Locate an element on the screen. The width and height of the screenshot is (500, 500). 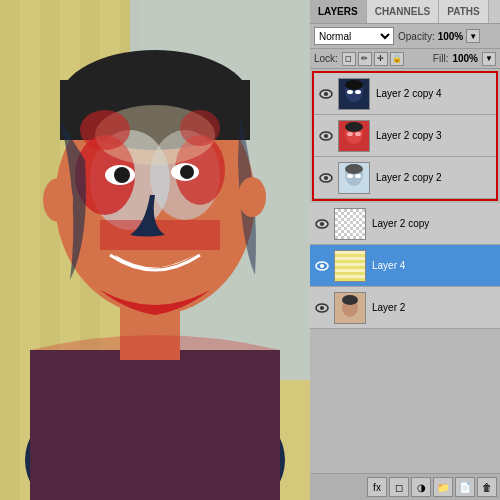
lock-icons: ◻ ✏ ✛ 🔒 is located at coordinates (373, 59).